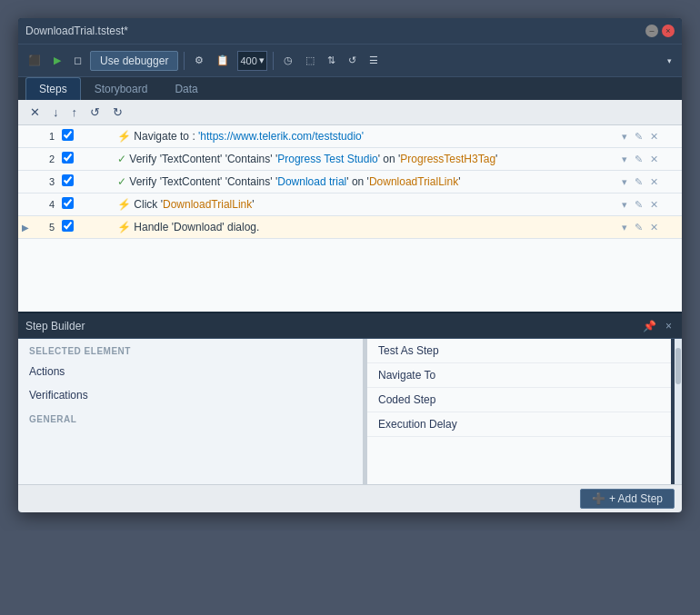 Image resolution: width=700 pixels, height=615 pixels. What do you see at coordinates (638, 205) in the screenshot?
I see `step-edit-btn-4: ✎` at bounding box center [638, 205].